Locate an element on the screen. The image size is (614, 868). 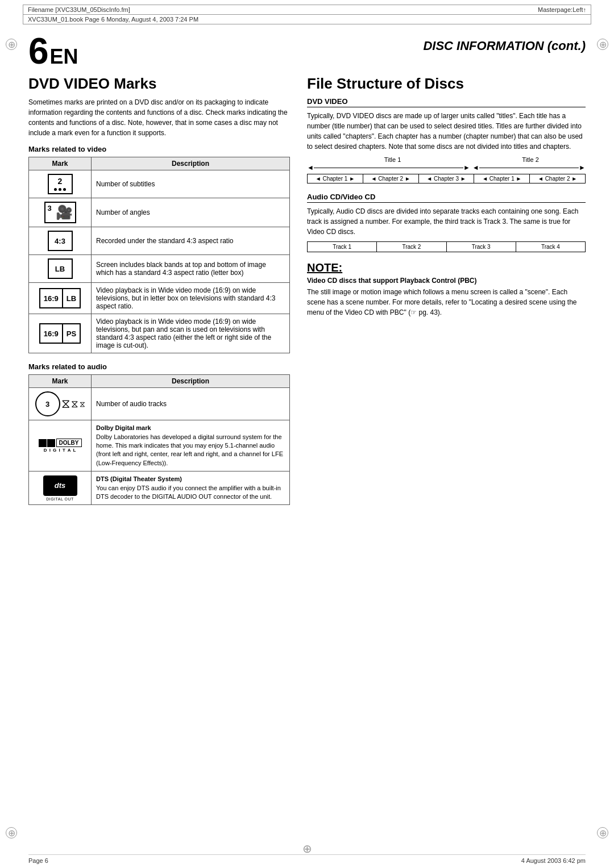
corner-mark-bl: ⊕ is located at coordinates (11, 833).